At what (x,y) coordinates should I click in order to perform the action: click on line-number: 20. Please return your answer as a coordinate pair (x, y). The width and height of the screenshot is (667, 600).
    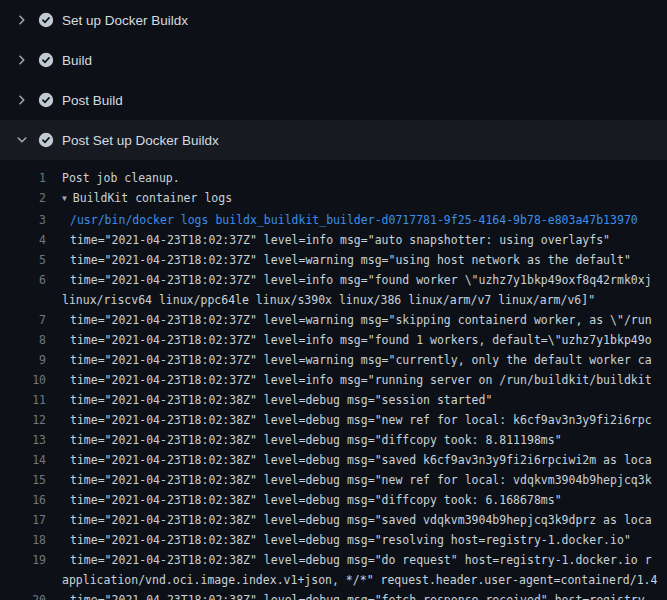
    Looking at the image, I should click on (23, 595).